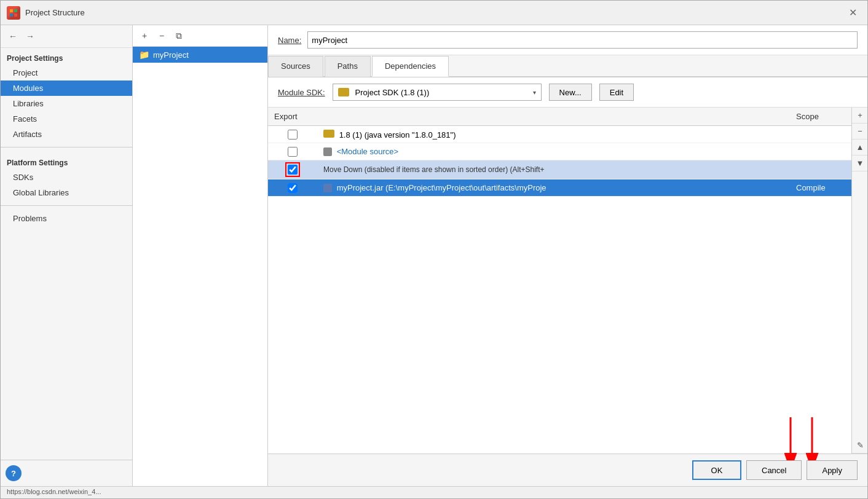 This screenshot has width=868, height=499. I want to click on checkbox-highlight, so click(293, 170).